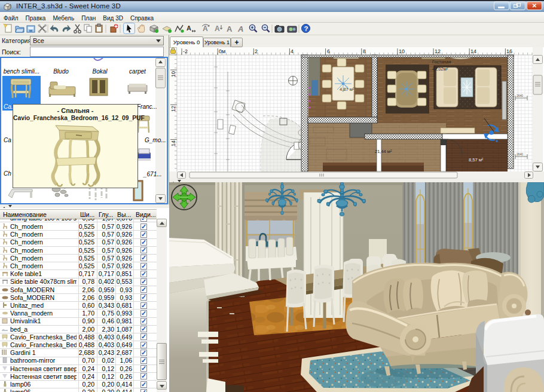 The width and height of the screenshot is (544, 392). What do you see at coordinates (509, 51) in the screenshot?
I see `svg-text: 16` at bounding box center [509, 51].